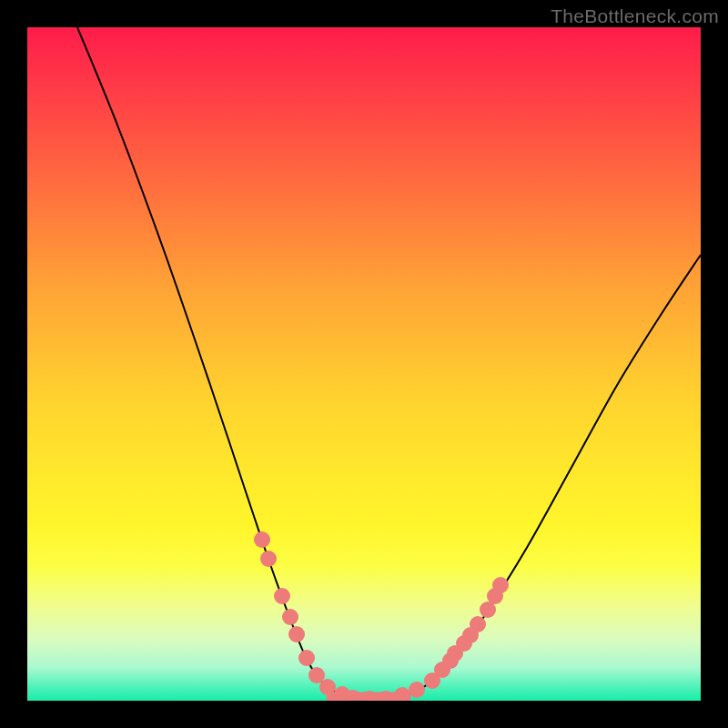 The height and width of the screenshot is (728, 728). Describe the element at coordinates (381, 616) in the screenshot. I see `highlight-markers` at that location.